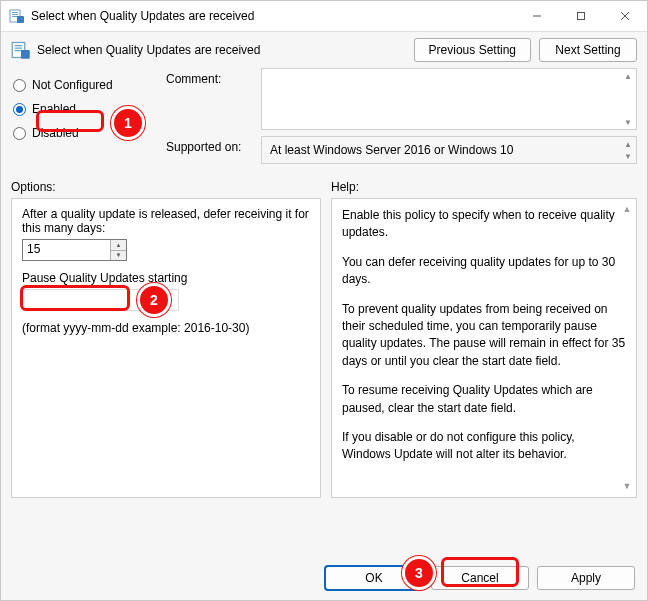  What do you see at coordinates (480, 578) in the screenshot?
I see `cancel-button: Cancel` at bounding box center [480, 578].